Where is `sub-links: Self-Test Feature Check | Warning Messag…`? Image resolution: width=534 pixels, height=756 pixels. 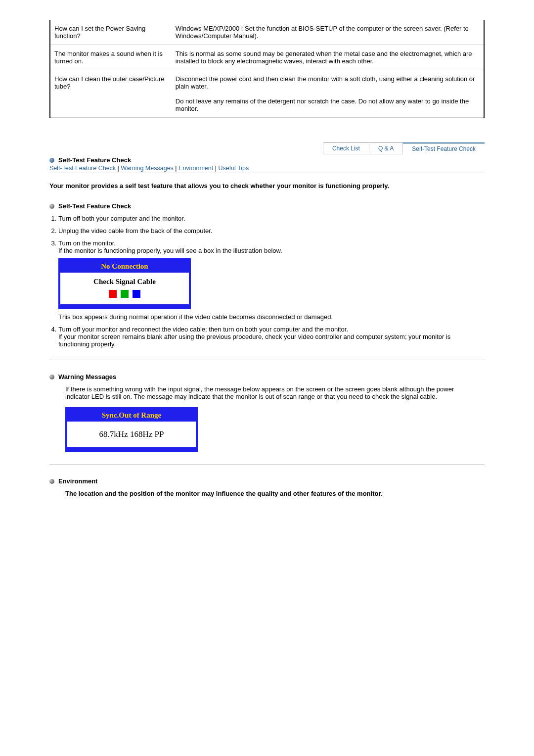 sub-links: Self-Test Feature Check | Warning Messag… is located at coordinates (267, 169).